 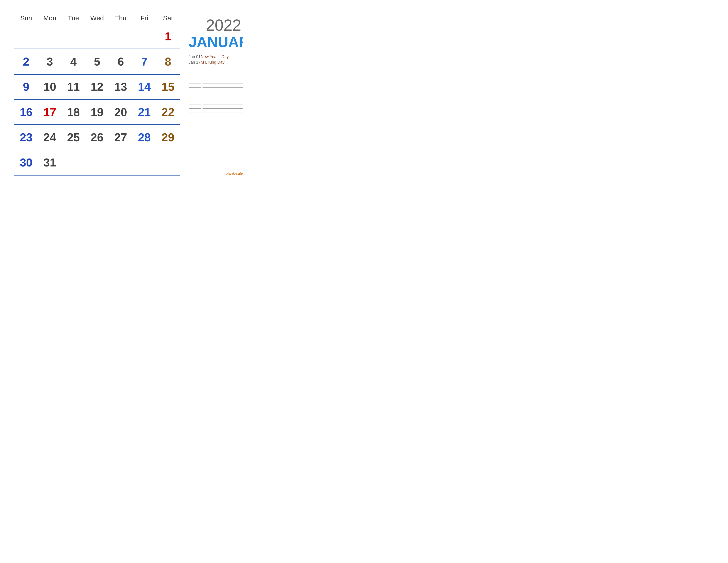 I want to click on week-numbers-5: 3031, so click(x=97, y=163).